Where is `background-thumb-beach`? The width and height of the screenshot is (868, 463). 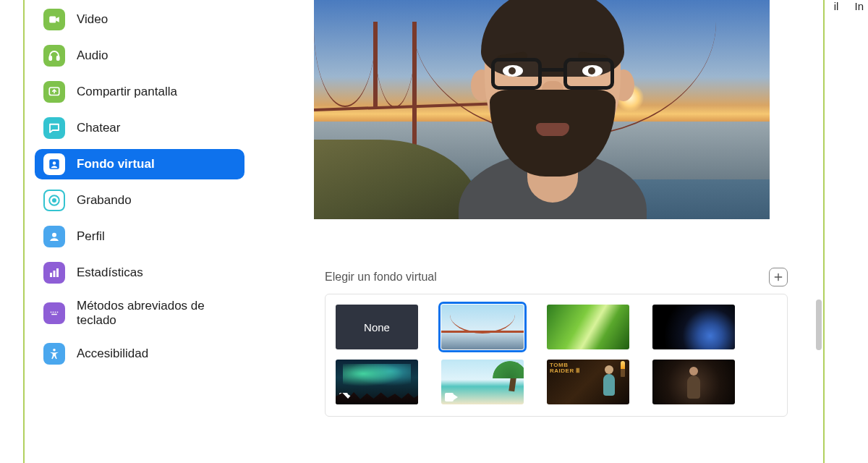 background-thumb-beach is located at coordinates (482, 382).